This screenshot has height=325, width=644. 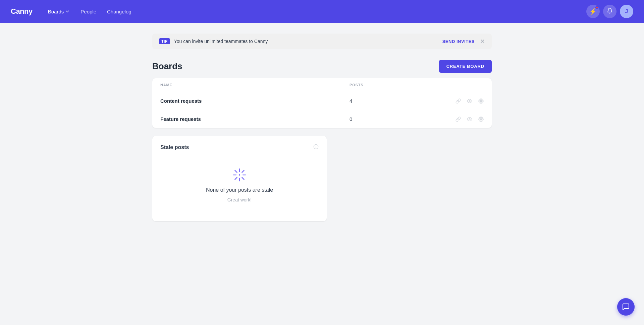 What do you see at coordinates (213, 41) in the screenshot?
I see `tip-banner-left: TIP You can invite unlimited teammates t…` at bounding box center [213, 41].